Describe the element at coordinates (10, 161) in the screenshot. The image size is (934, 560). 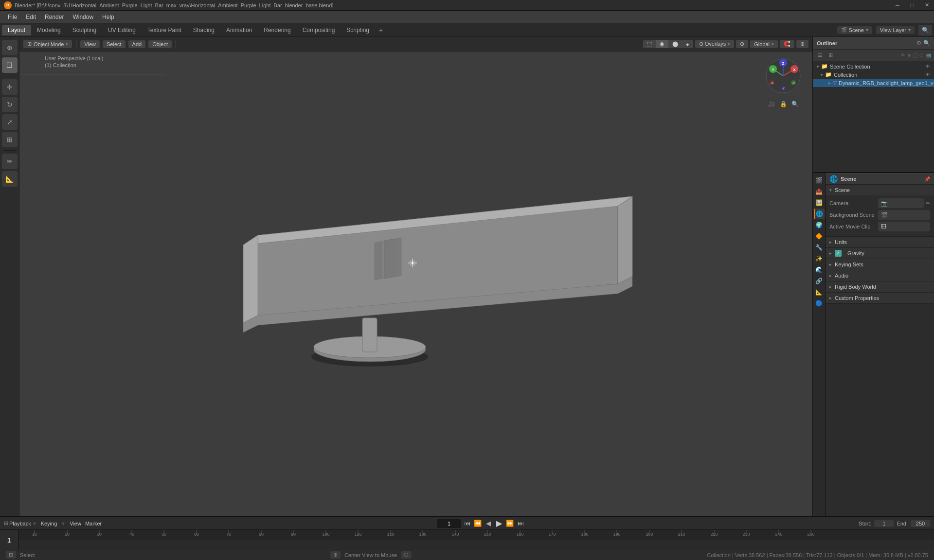
I see `annotate-tool: ✏` at that location.